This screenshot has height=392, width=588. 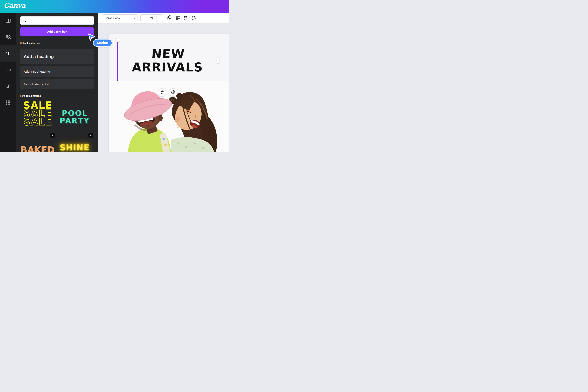 What do you see at coordinates (8, 70) in the screenshot?
I see `cloud-upload-icon` at bounding box center [8, 70].